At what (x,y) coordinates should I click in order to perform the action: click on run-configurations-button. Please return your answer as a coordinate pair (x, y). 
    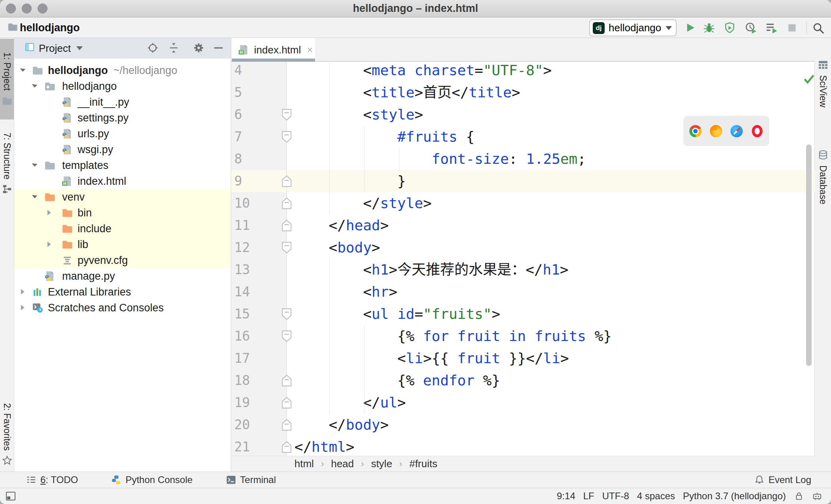
    Looking at the image, I should click on (772, 28).